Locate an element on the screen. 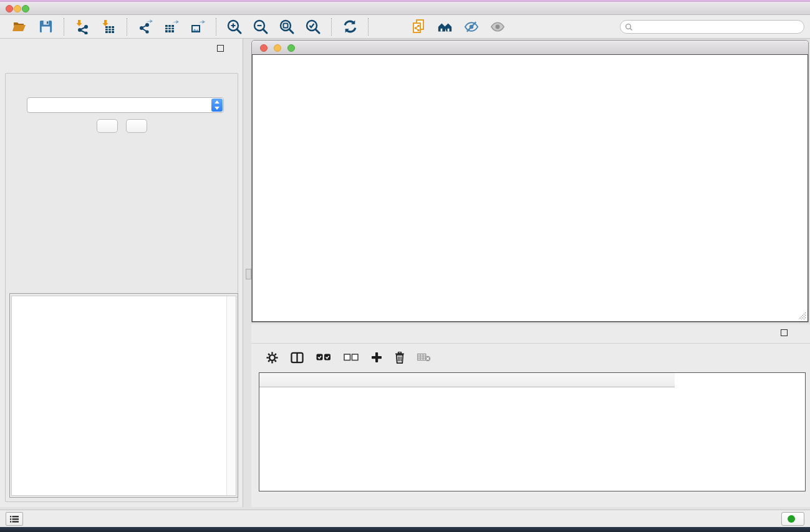 This screenshot has height=532, width=810. zoom-view-button is located at coordinates (291, 48).